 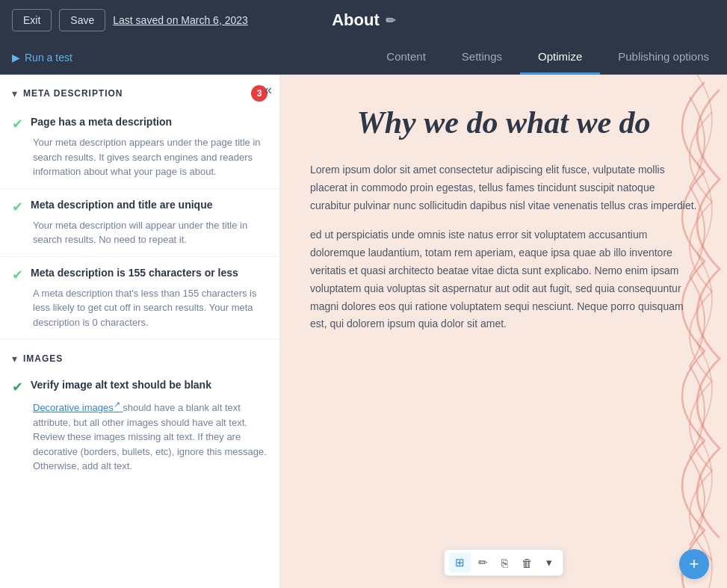 What do you see at coordinates (694, 564) in the screenshot?
I see `add-section-button: +` at bounding box center [694, 564].